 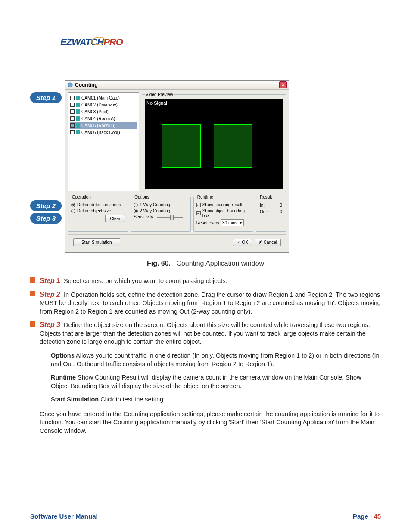 I want to click on camera-list: CAM01 (Main Gate) CAM02 (Driveway) CAM03…, so click(x=103, y=142).